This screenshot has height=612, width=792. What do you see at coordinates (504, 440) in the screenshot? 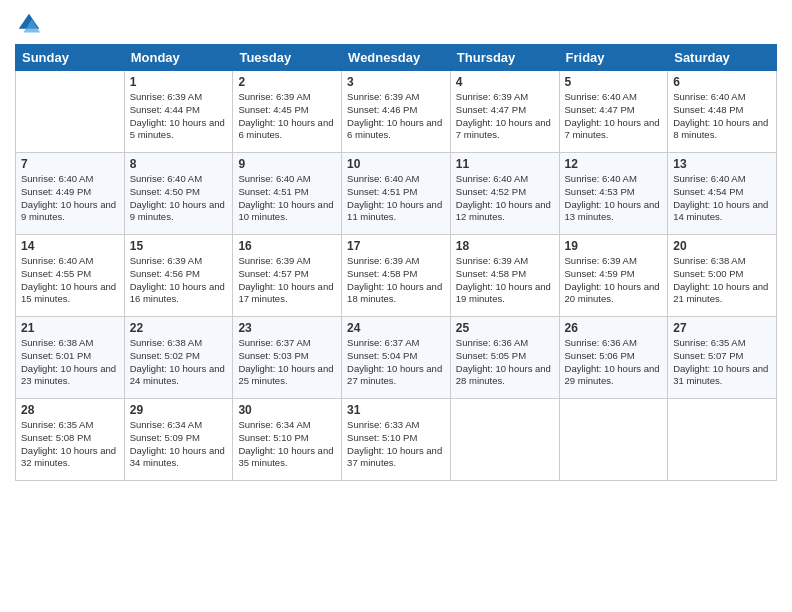
I see `cell-w5-d5` at bounding box center [504, 440].